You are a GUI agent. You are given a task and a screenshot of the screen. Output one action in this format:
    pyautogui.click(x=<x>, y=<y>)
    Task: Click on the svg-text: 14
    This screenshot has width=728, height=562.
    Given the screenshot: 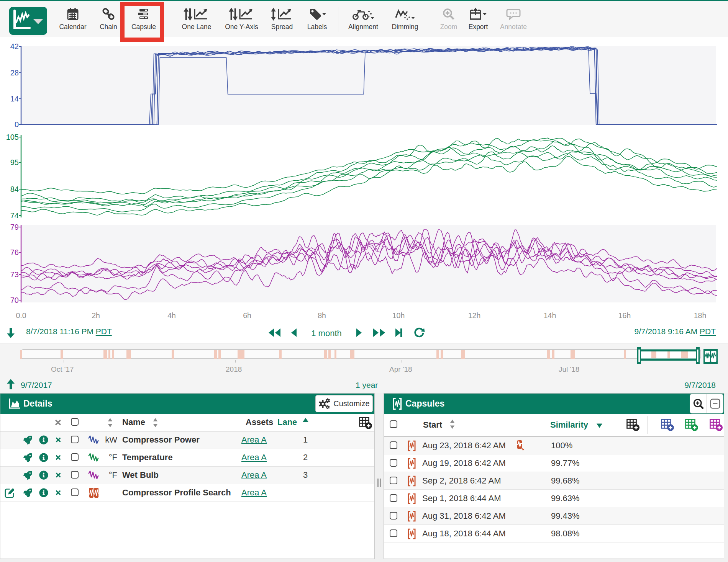 What is the action you would take?
    pyautogui.click(x=15, y=99)
    